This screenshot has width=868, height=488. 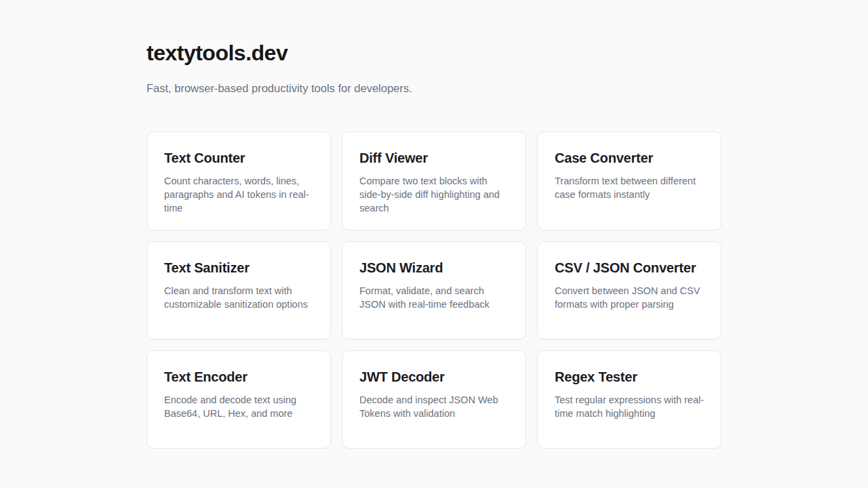 I want to click on tool-card-title: JWT Decoder, so click(x=434, y=377).